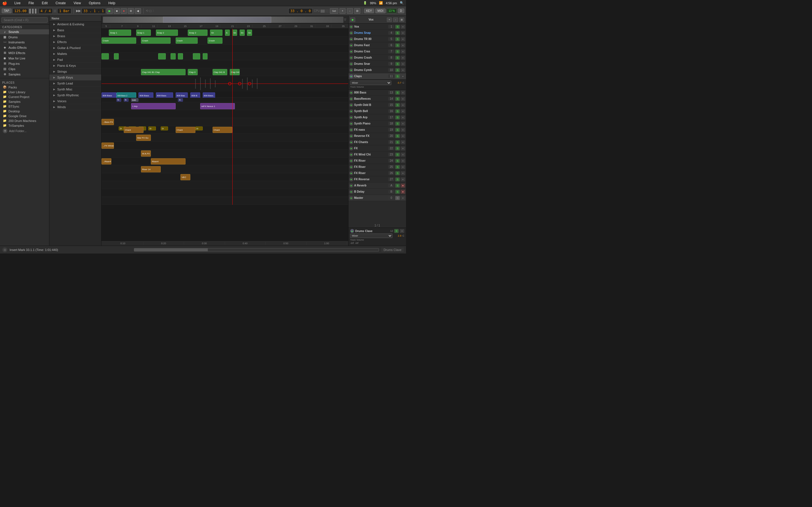 Image resolution: width=812 pixels, height=507 pixels. Describe the element at coordinates (401, 11) in the screenshot. I see `d-btn: D` at that location.